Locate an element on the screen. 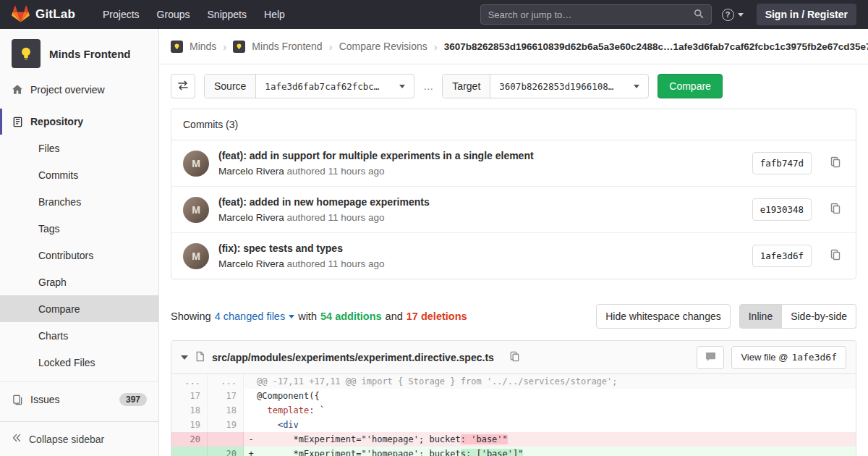  search-icon is located at coordinates (699, 14).